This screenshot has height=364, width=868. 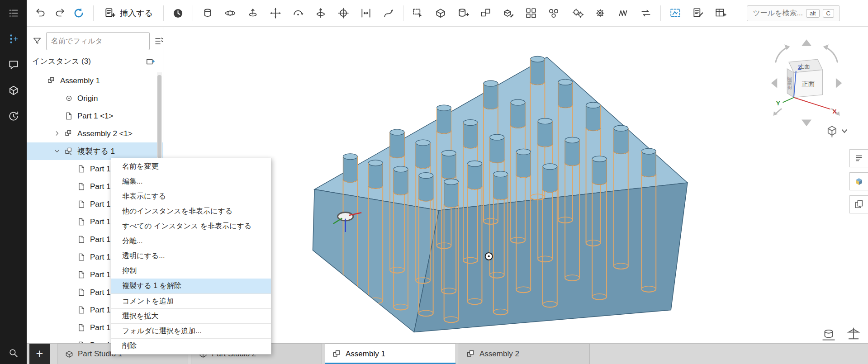 What do you see at coordinates (191, 226) in the screenshot?
I see `menu-item: すべての インスタンス を非表示にする` at bounding box center [191, 226].